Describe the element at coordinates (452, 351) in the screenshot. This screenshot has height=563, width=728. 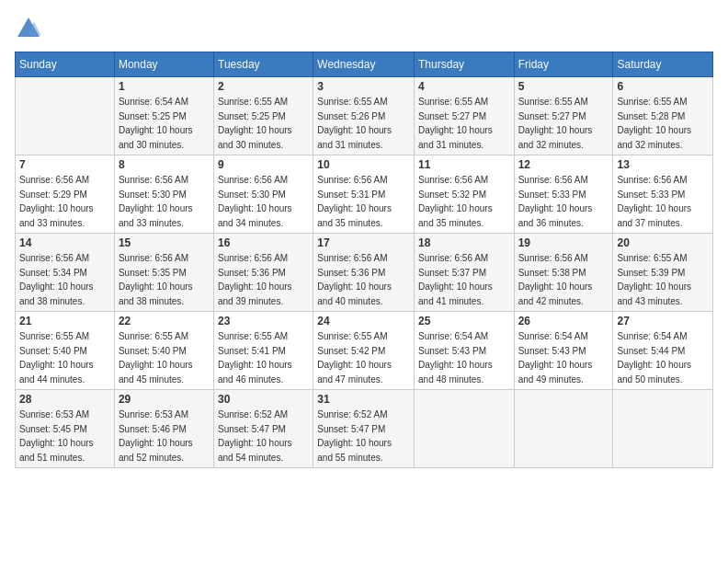
I see `sunset-text: Sunset: 5:43 PM` at that location.